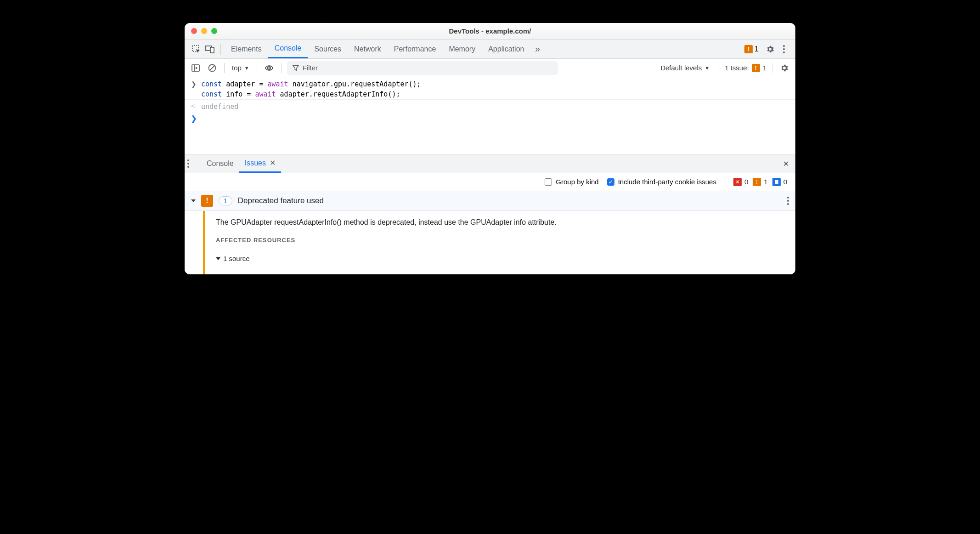 This screenshot has width=980, height=534. I want to click on levels-label: Default levels, so click(681, 68).